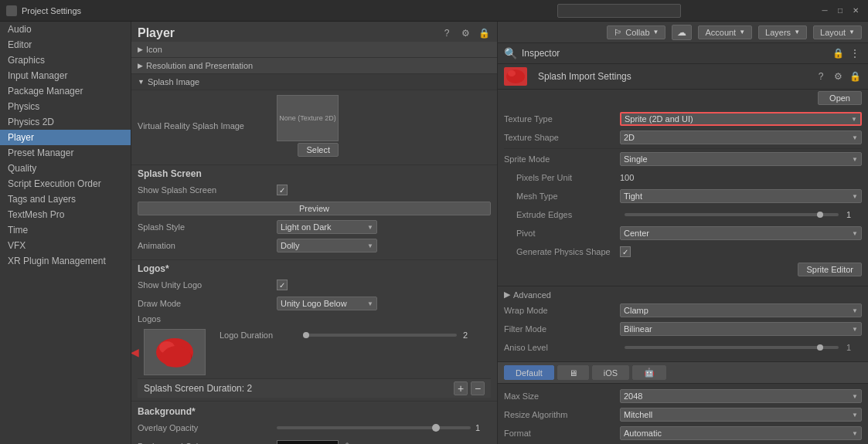  I want to click on vr-splash-row: Virtual Reality Splash Image None (Textu…, so click(314, 126).